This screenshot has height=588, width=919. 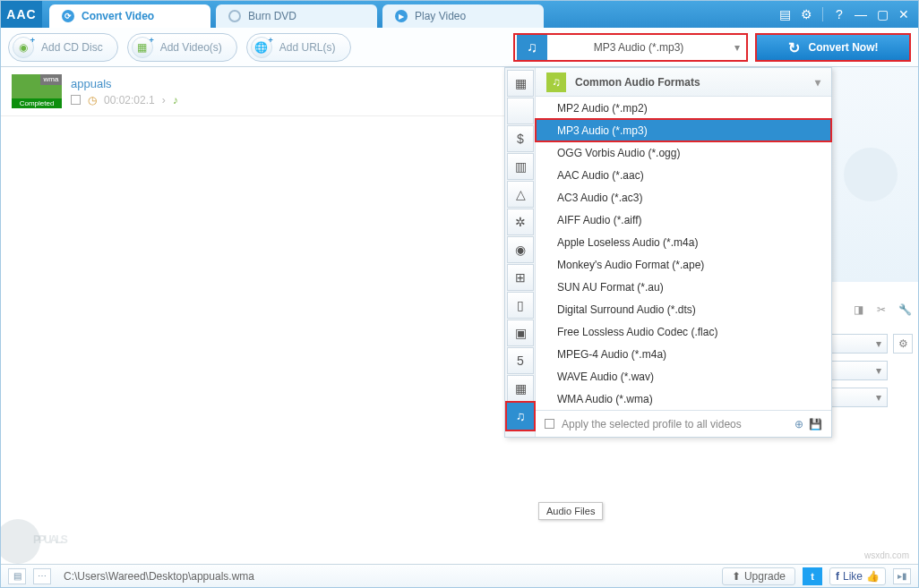 What do you see at coordinates (308, 47) in the screenshot?
I see `button-label: Add URL(s)` at bounding box center [308, 47].